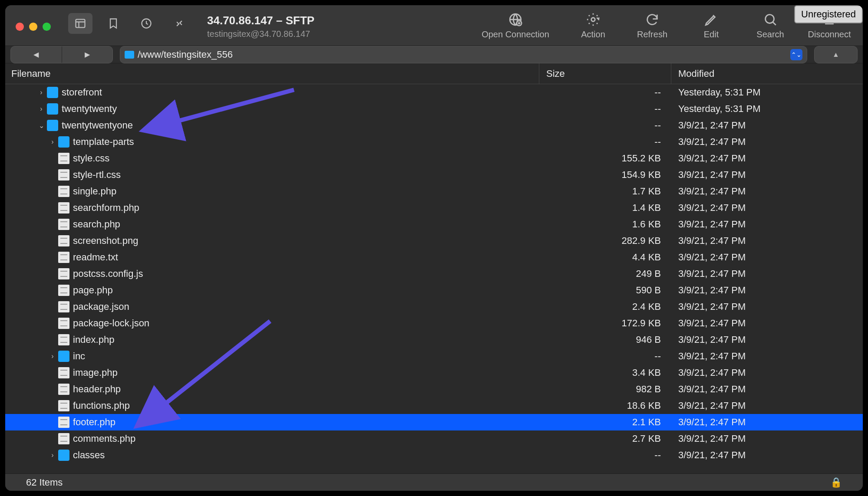 The height and width of the screenshot is (496, 868). I want to click on edit-button: Edit, so click(711, 26).